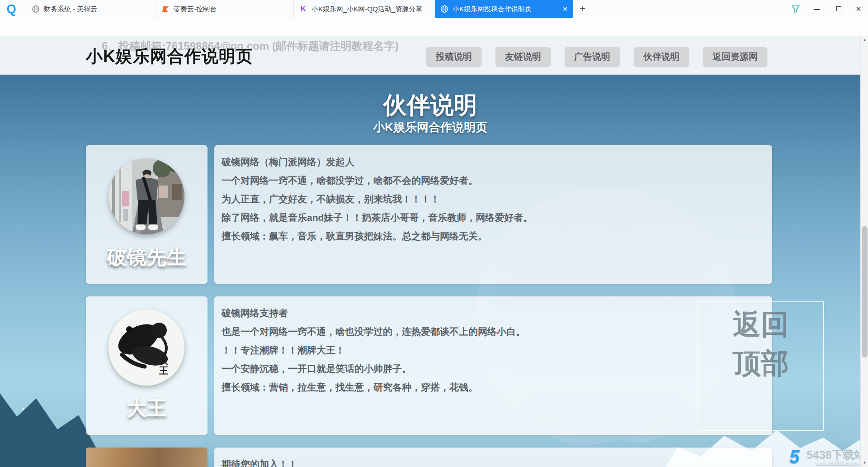 The width and height of the screenshot is (868, 467). I want to click on partner-line: 除了网络，就是音乐and妹子！！奶茶店小哥哥，音乐教师，网络爱好者。, so click(492, 217).